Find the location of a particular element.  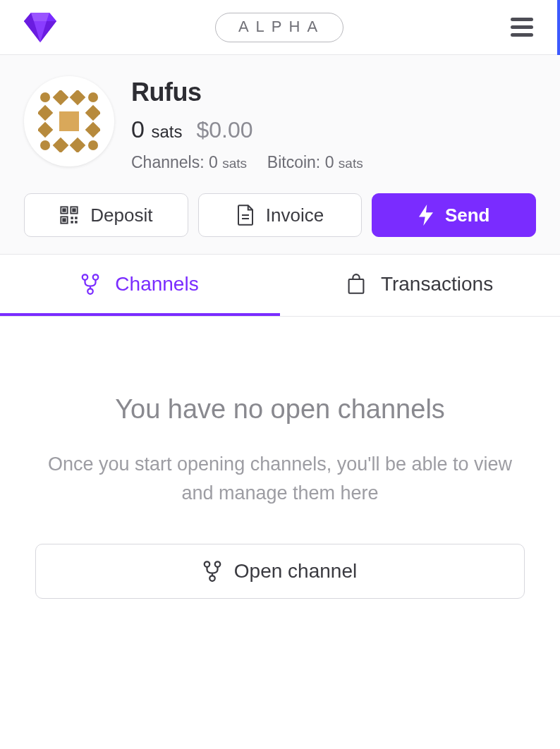

document-icon is located at coordinates (245, 215).